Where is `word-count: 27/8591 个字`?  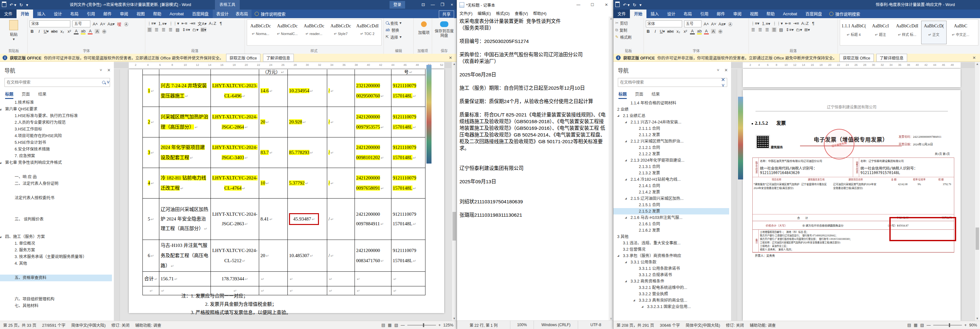
word-count: 27/8591 个字 is located at coordinates (54, 325).